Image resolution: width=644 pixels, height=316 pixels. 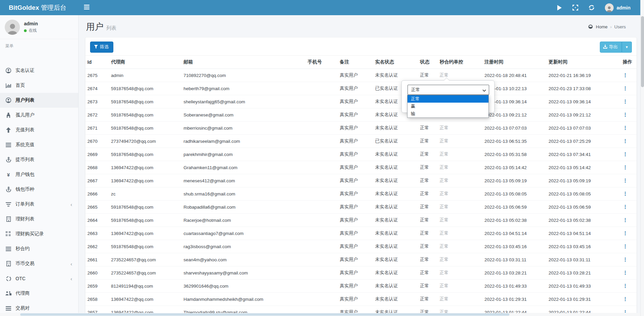 I want to click on dropdown-option-正常: 正常, so click(x=448, y=99).